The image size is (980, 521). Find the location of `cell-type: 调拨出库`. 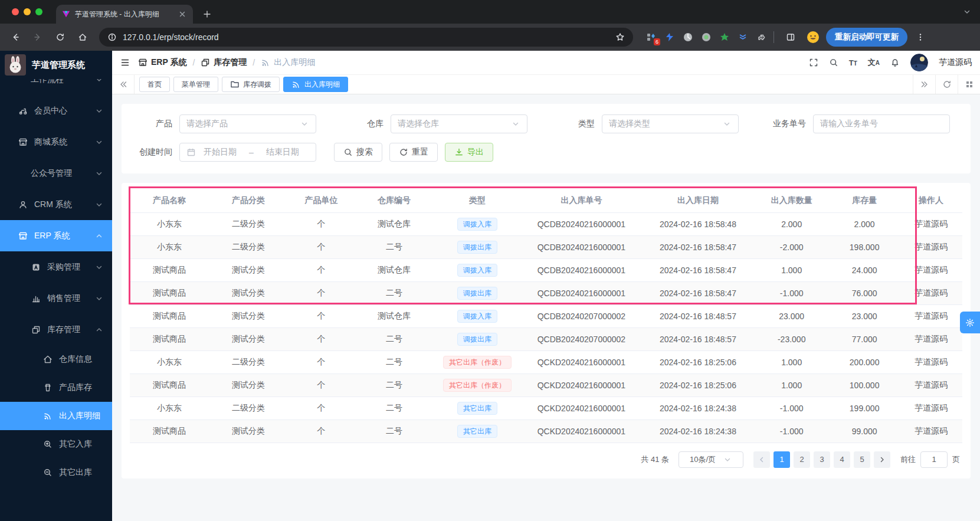

cell-type: 调拨出库 is located at coordinates (477, 293).